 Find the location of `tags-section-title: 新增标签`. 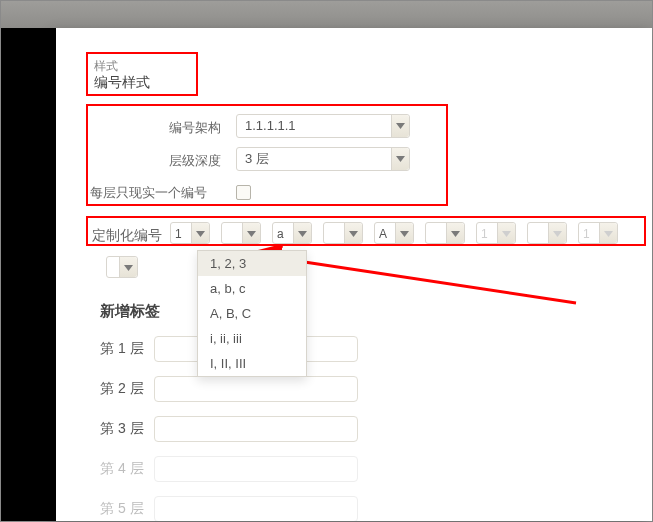

tags-section-title: 新增标签 is located at coordinates (130, 312).